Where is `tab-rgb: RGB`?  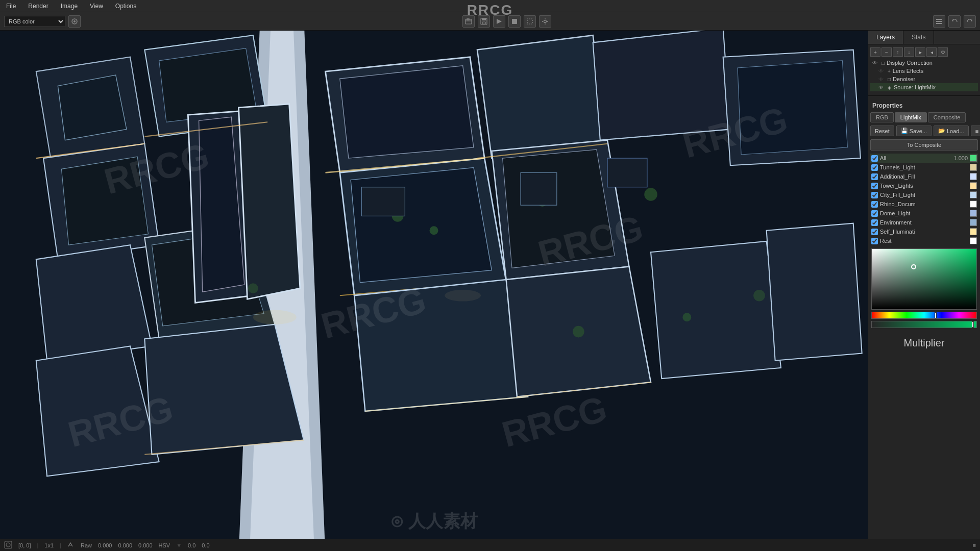 tab-rgb: RGB is located at coordinates (882, 117).